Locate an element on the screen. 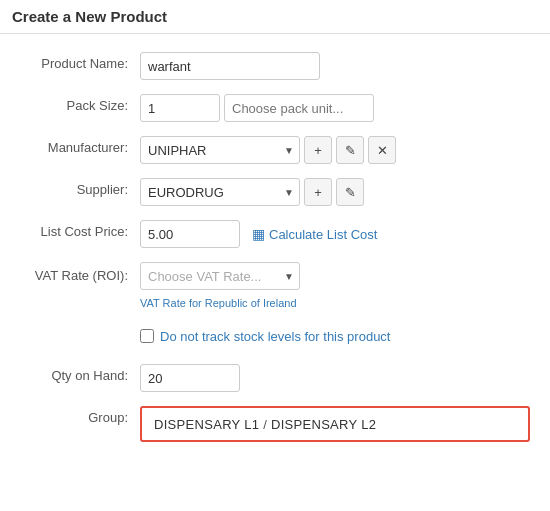  calculate-icon: ▦ is located at coordinates (258, 234).